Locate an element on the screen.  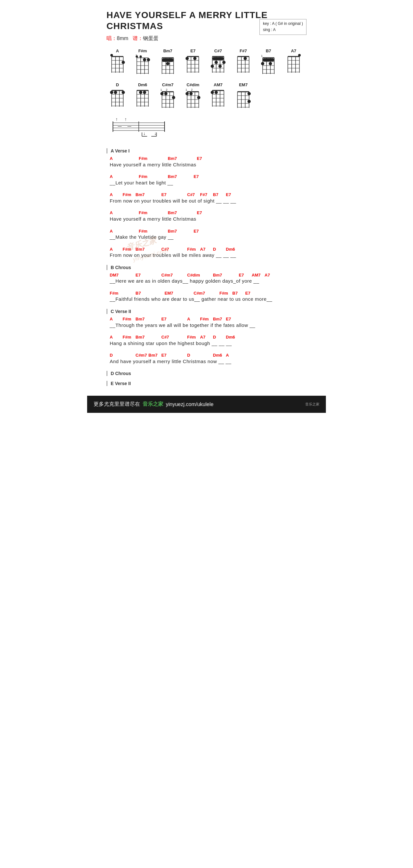
section-C: C Verse II is located at coordinates (207, 311).